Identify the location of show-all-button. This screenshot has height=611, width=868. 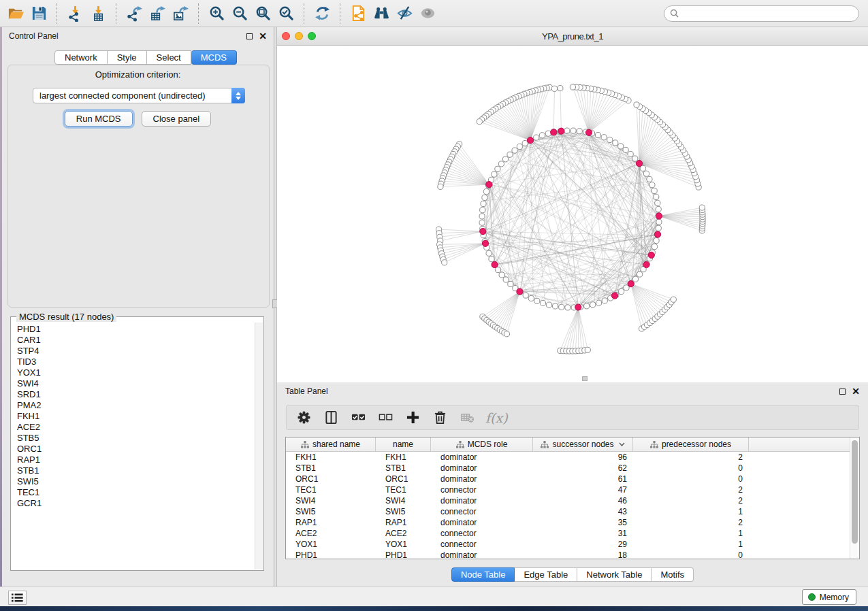
(428, 14).